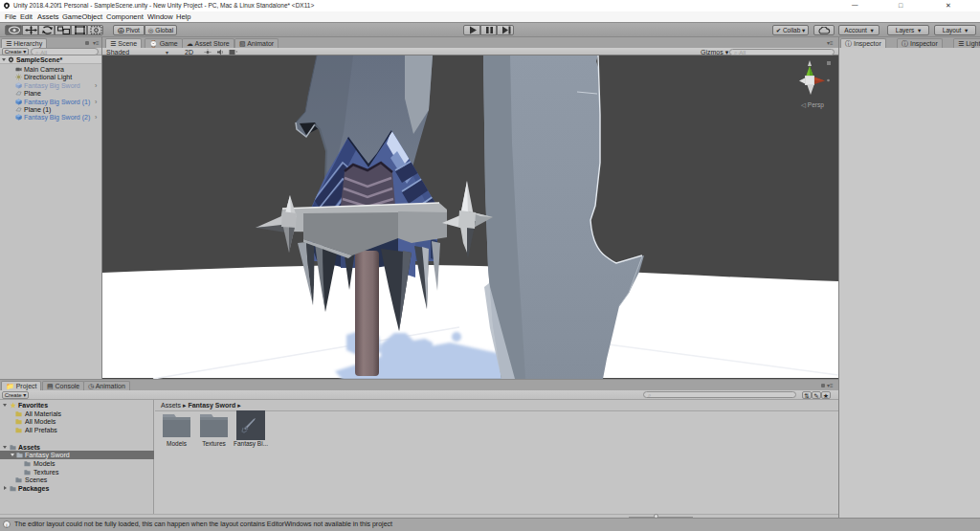 The image size is (980, 531). What do you see at coordinates (813, 105) in the screenshot?
I see `svg-text: ◁ Persp` at bounding box center [813, 105].